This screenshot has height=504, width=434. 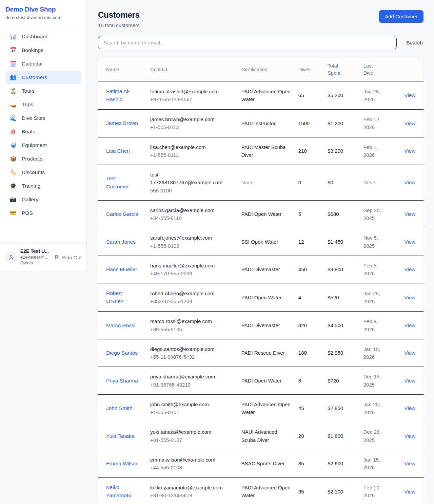 What do you see at coordinates (43, 37) in the screenshot?
I see `sidebar-item-dashboard: 📊Dashboard` at bounding box center [43, 37].